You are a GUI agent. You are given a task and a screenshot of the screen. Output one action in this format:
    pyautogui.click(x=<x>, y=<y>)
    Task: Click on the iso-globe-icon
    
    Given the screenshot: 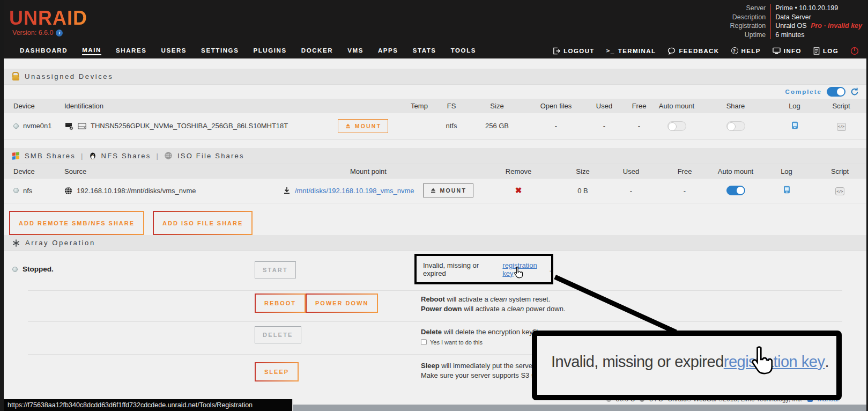 What is the action you would take?
    pyautogui.click(x=168, y=156)
    